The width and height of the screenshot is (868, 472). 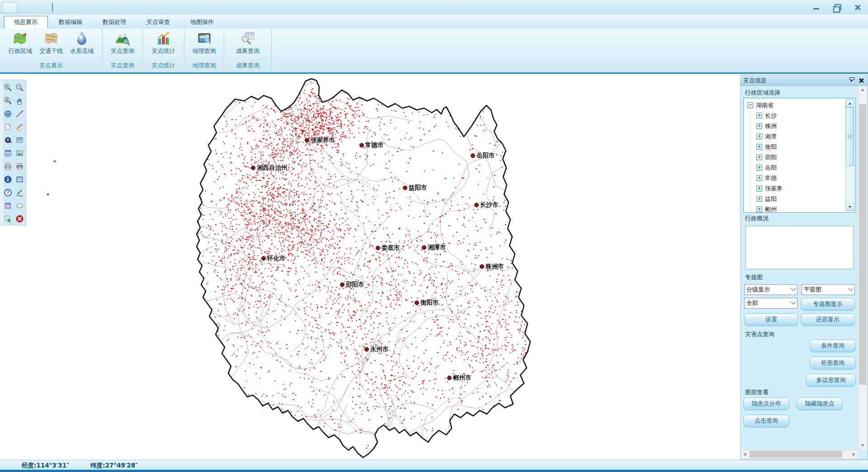 I want to click on hazard-distribution-button: 隐患点分布, so click(x=766, y=404).